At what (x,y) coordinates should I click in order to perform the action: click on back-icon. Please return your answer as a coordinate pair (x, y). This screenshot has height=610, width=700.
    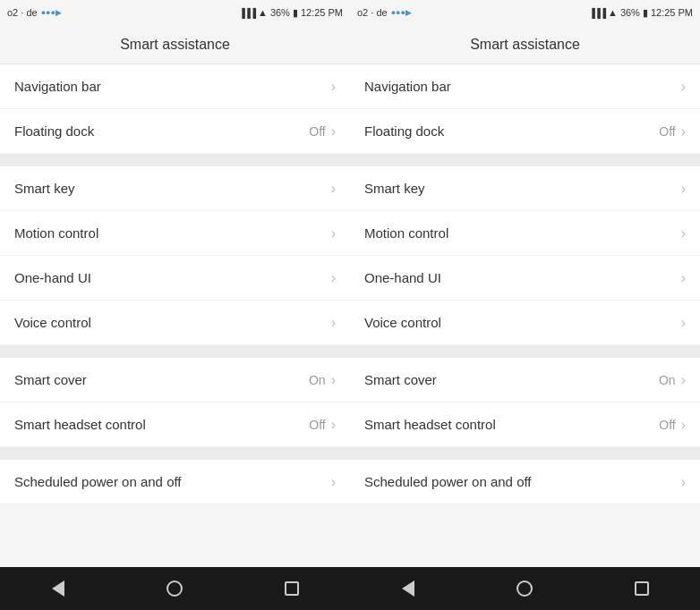
    Looking at the image, I should click on (408, 589).